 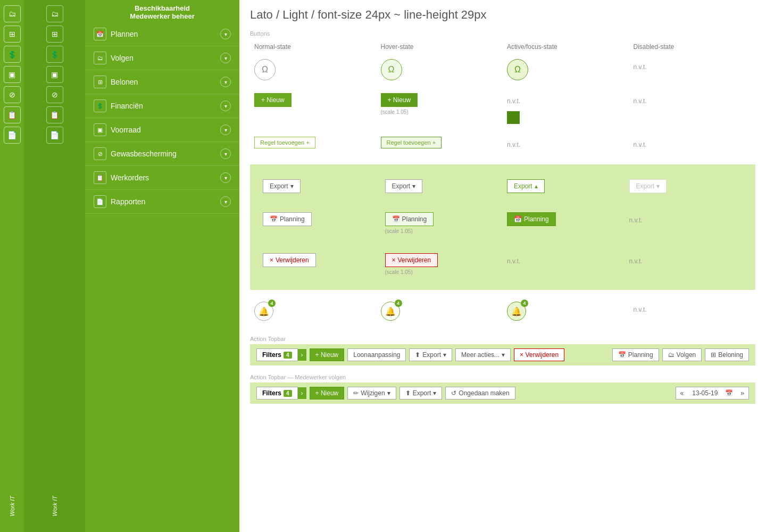 I want to click on export-normal-cell: Export ▾, so click(x=320, y=186).